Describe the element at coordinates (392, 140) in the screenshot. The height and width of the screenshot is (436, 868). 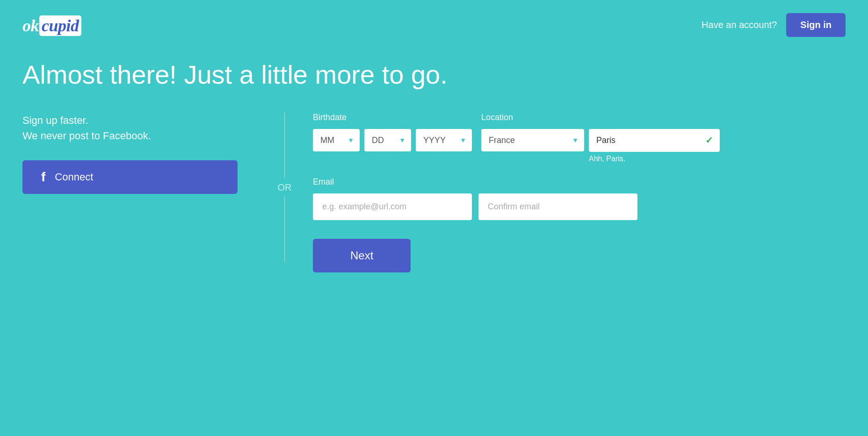
I see `birthdate-selects: MM ▼ DD ▼ YYYY ▼` at that location.